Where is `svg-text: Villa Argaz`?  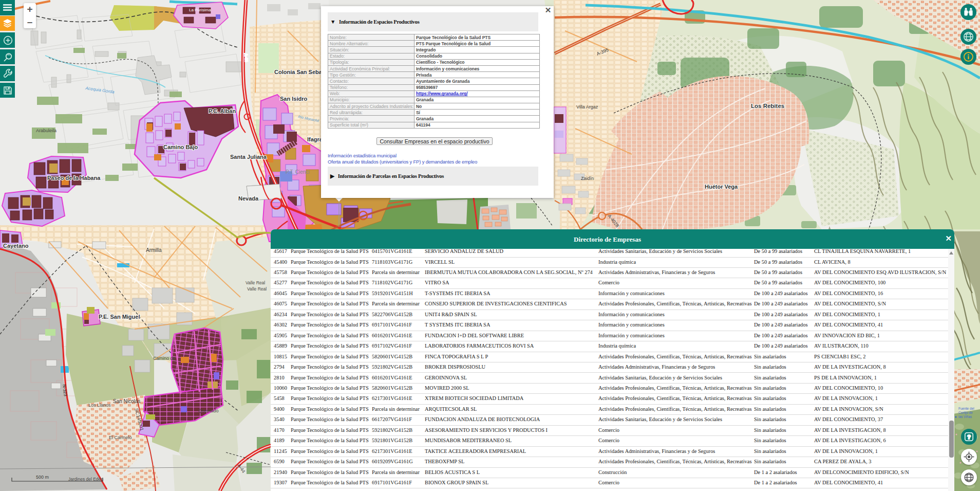
svg-text: Villa Argaz is located at coordinates (588, 107).